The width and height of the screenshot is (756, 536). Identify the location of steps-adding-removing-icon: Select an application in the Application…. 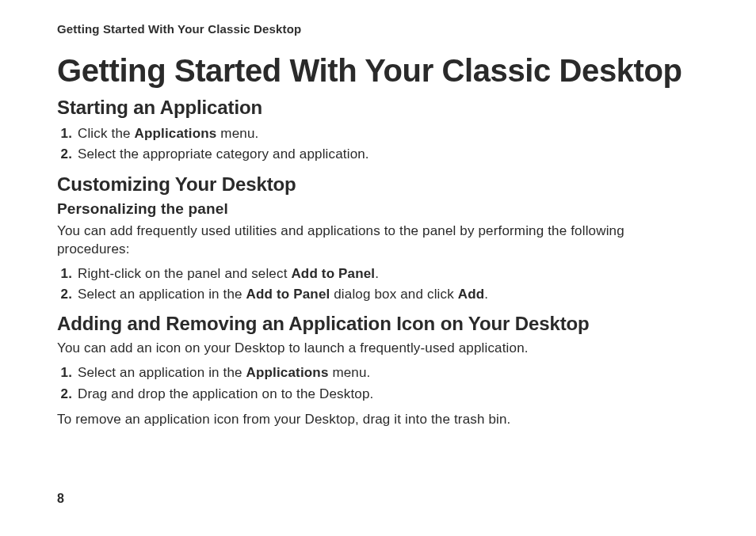
(378, 383).